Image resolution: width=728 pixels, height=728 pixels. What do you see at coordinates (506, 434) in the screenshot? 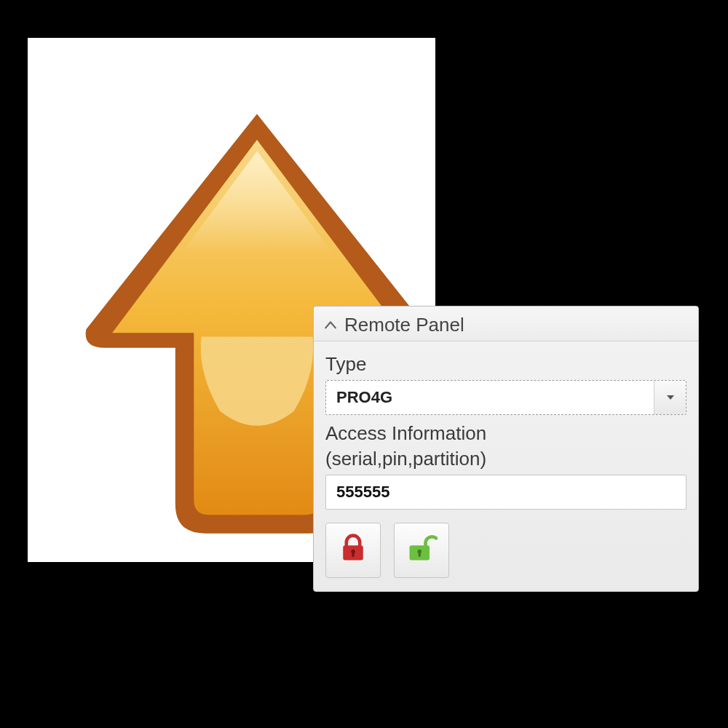
I see `access-label-line1: Access Information` at bounding box center [506, 434].